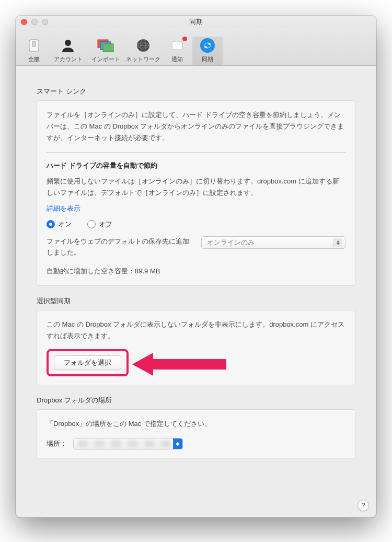  What do you see at coordinates (196, 271) in the screenshot?
I see `freed-space-row: 自動的に増加した空き容量：89.9 MB` at bounding box center [196, 271].